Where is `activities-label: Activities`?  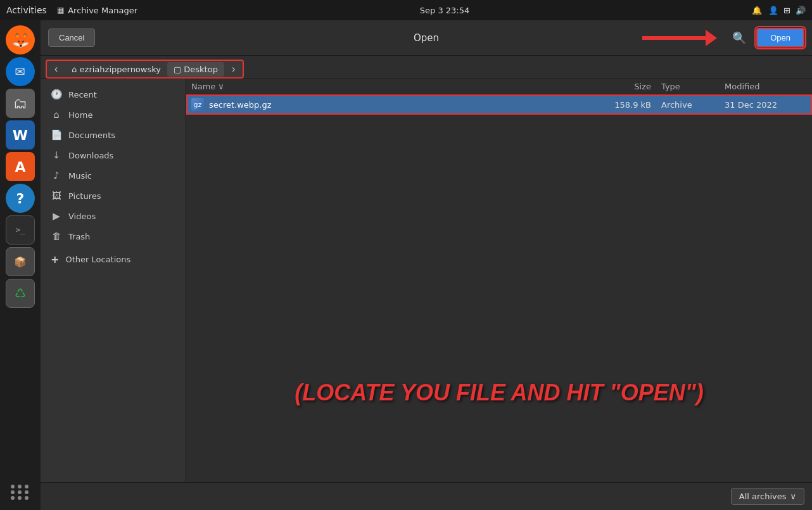
activities-label: Activities is located at coordinates (27, 10).